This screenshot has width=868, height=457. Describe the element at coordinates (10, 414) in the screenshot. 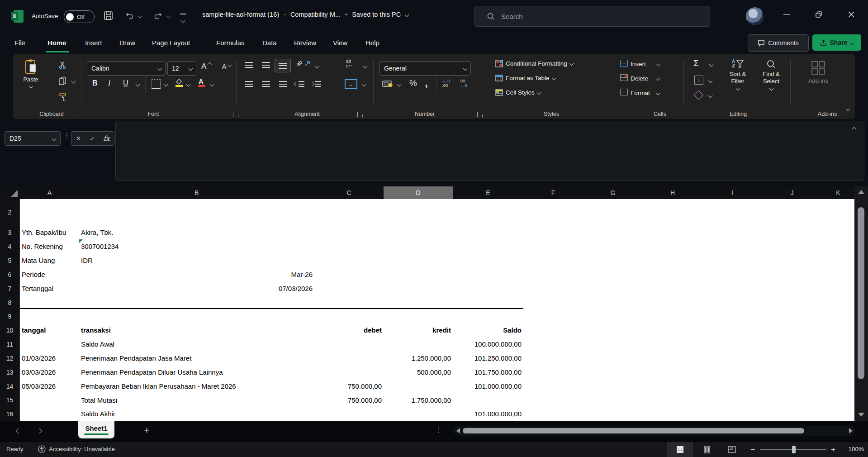

I see `row-header-16: 16` at that location.